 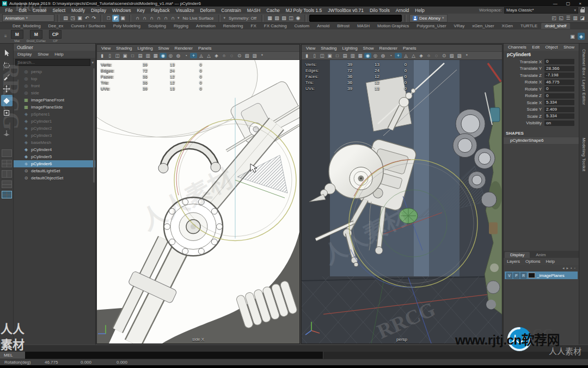 What do you see at coordinates (232, 56) in the screenshot?
I see `viewport-toolbar-icon: ◌` at bounding box center [232, 56].